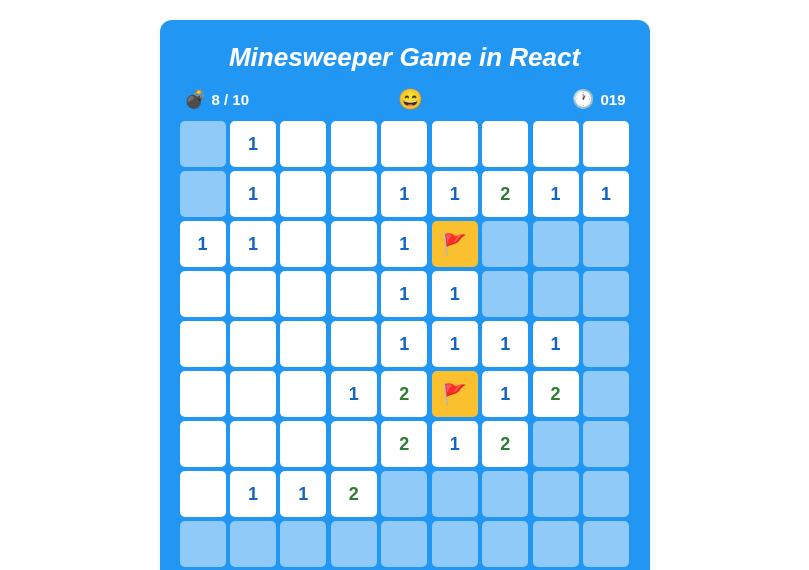  What do you see at coordinates (253, 244) in the screenshot?
I see `cell-2-1: 1` at bounding box center [253, 244].